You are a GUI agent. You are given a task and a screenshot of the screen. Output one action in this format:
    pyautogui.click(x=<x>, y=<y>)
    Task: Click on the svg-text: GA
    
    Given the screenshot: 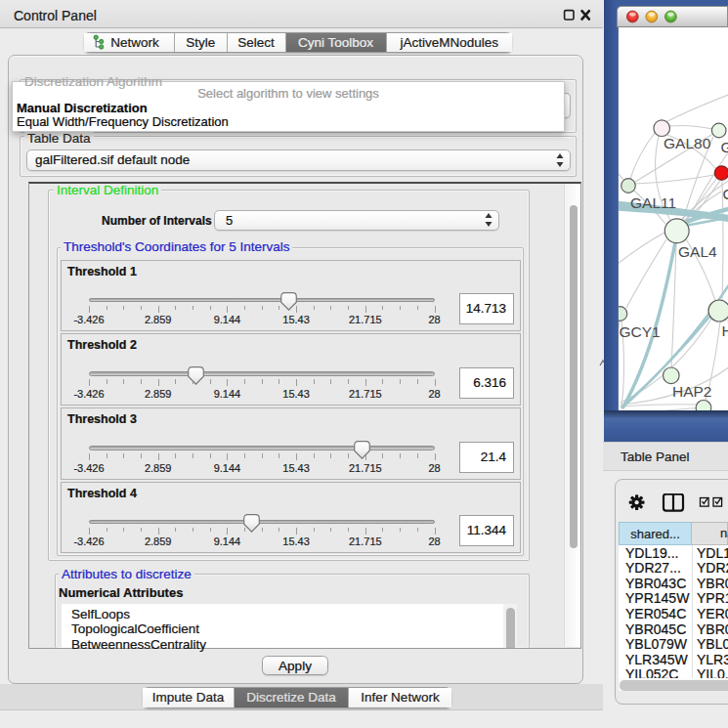 What is the action you would take?
    pyautogui.click(x=725, y=147)
    